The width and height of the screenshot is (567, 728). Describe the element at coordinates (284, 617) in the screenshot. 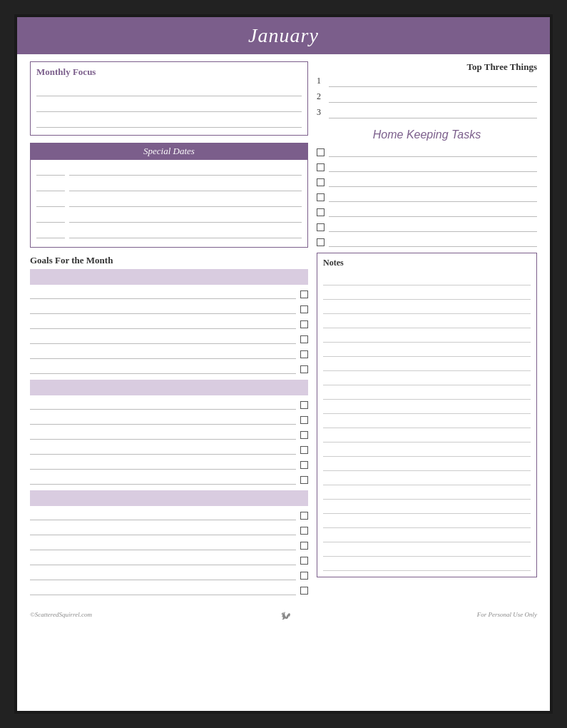

I see `page-footer: ©ScatteredSquirrel.com 🐿 For Personal Us…` at that location.